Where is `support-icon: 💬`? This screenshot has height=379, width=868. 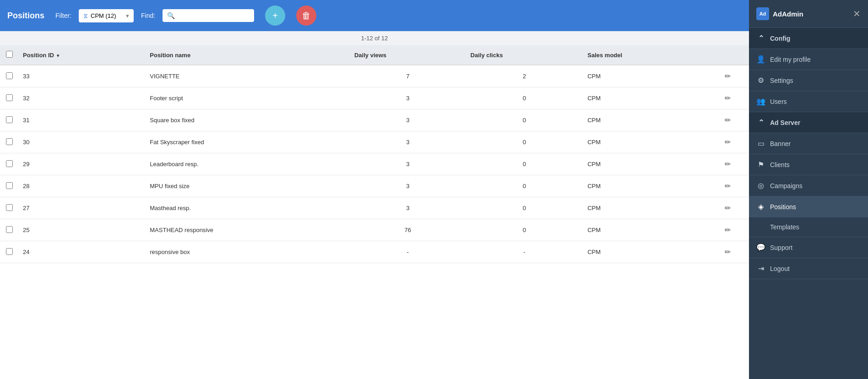 support-icon: 💬 is located at coordinates (761, 247).